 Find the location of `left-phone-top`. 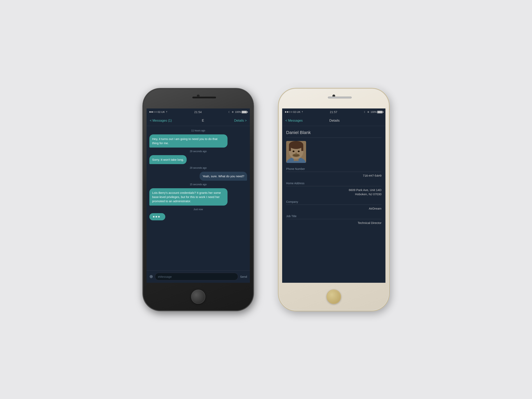

left-phone-top is located at coordinates (198, 99).